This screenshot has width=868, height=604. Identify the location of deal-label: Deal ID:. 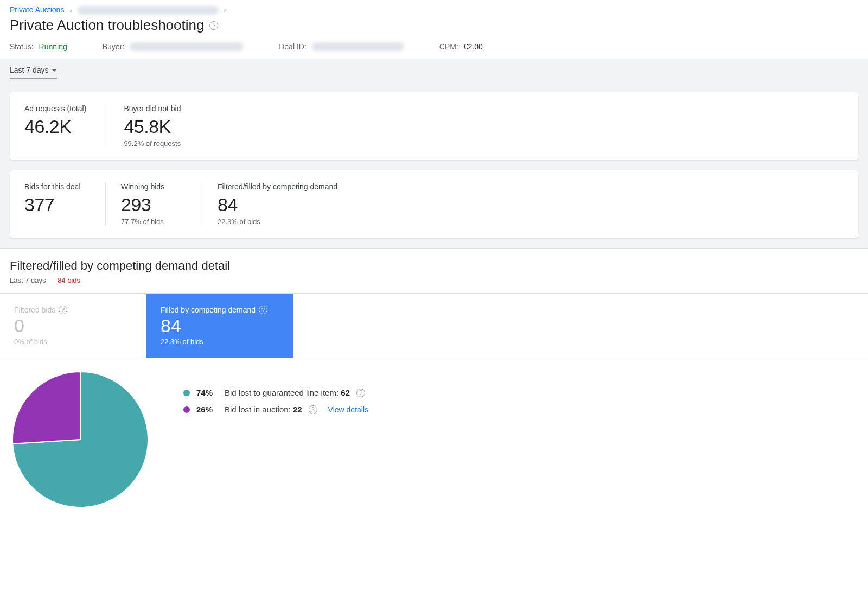
(293, 47).